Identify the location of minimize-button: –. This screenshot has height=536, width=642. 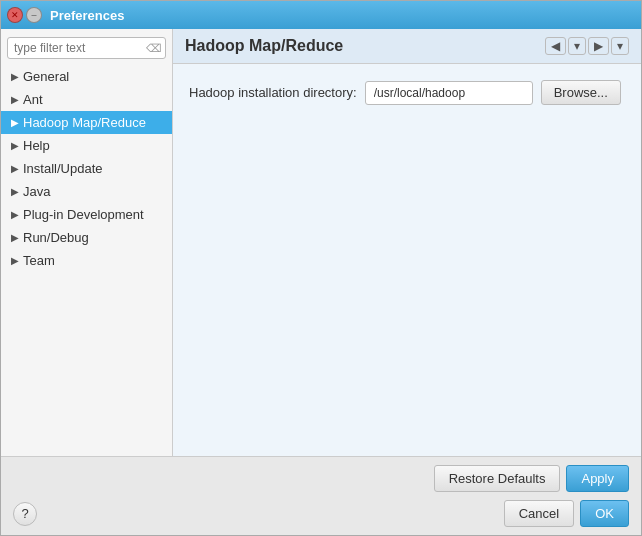
(34, 15).